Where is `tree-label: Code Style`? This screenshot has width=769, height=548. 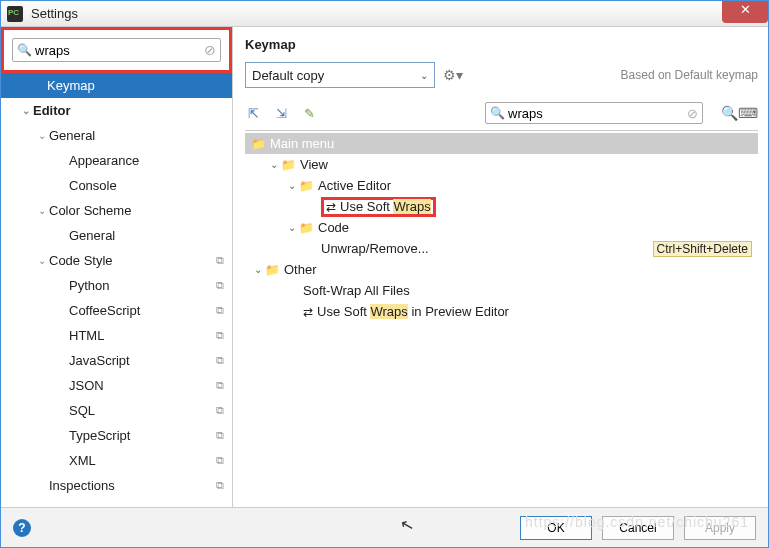
tree-label: Code Style is located at coordinates (132, 260).